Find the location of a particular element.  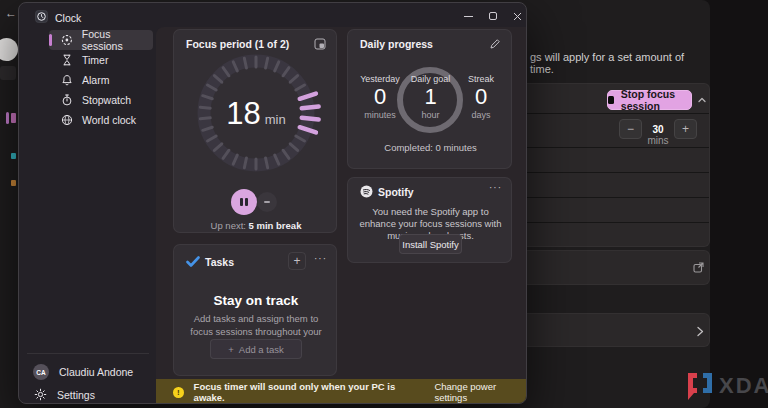

settings-description-fragment: gs will apply for a set amount of time. is located at coordinates (620, 63).